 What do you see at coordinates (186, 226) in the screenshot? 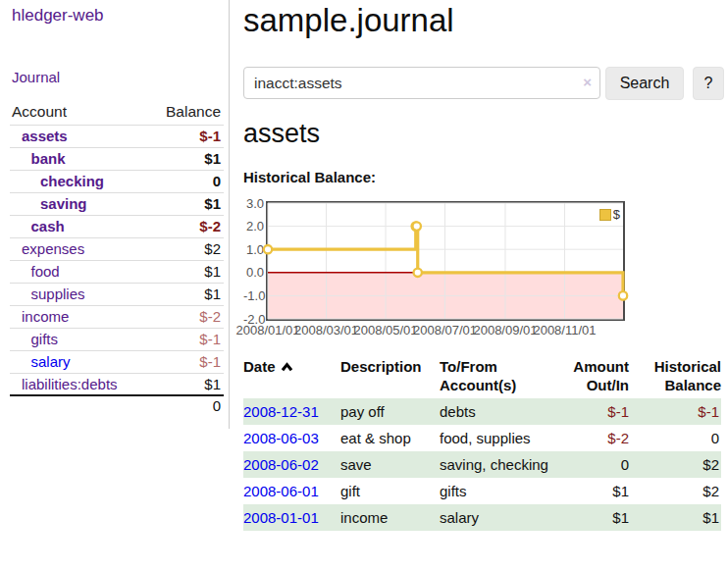
I see `account-balance: $-2` at bounding box center [186, 226].